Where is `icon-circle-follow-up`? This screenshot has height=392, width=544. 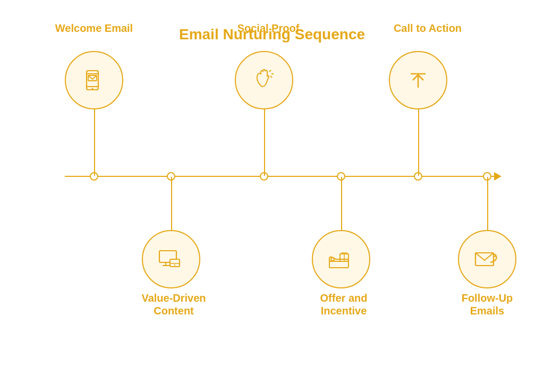 icon-circle-follow-up is located at coordinates (487, 259).